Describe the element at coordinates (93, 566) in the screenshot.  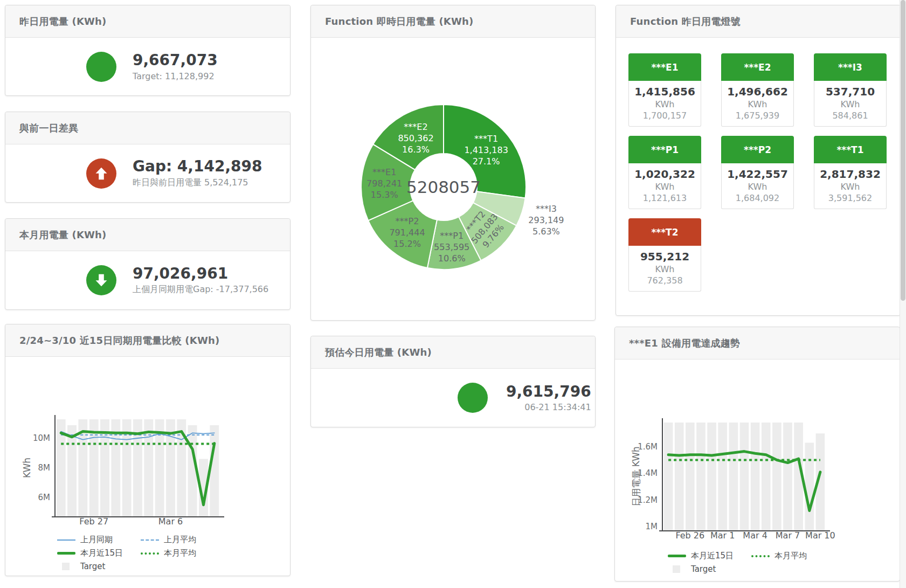
I see `legend-label: Target` at that location.